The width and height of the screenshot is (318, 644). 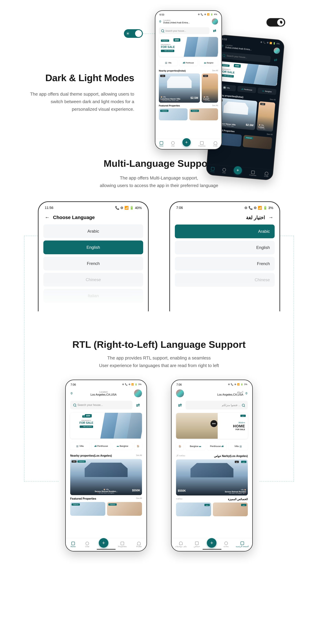 What do you see at coordinates (128, 34) in the screenshot?
I see `sun-icon` at bounding box center [128, 34].